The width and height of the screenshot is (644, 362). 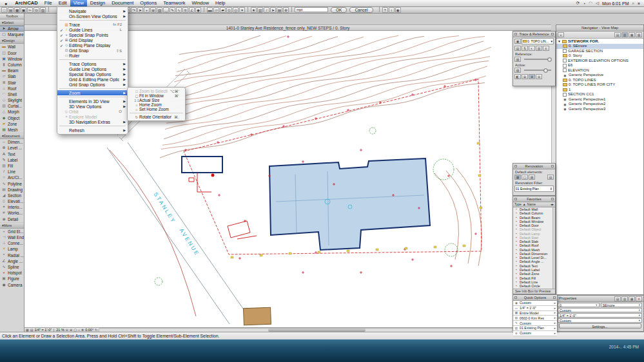 What do you see at coordinates (12, 142) in the screenshot?
I see `tool-dimen: ↔Dimen...` at bounding box center [12, 142].